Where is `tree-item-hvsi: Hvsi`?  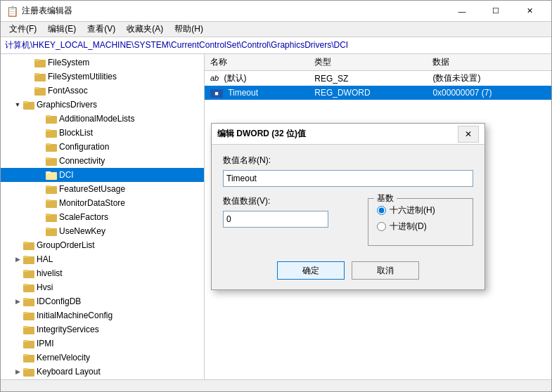 tree-item-hvsi: Hvsi is located at coordinates (103, 287).